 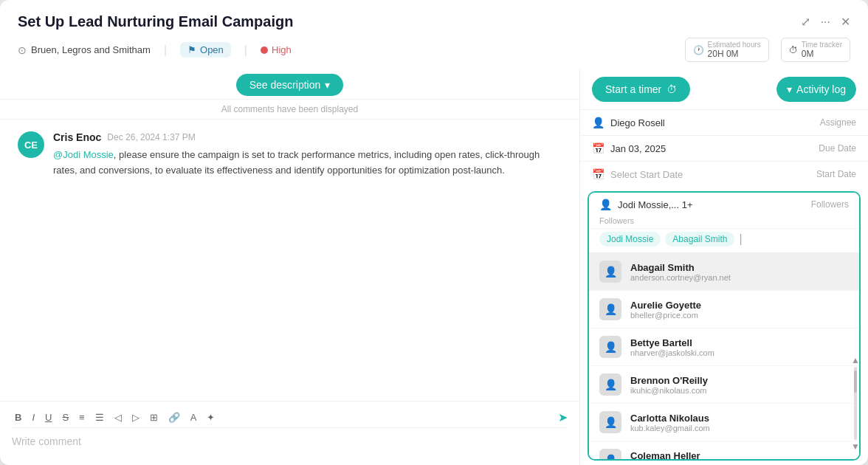 I want to click on dropdown-item-carlotta: 👤 Carlotta Nikolaus kub.kaley@gmail.com, so click(x=724, y=422).